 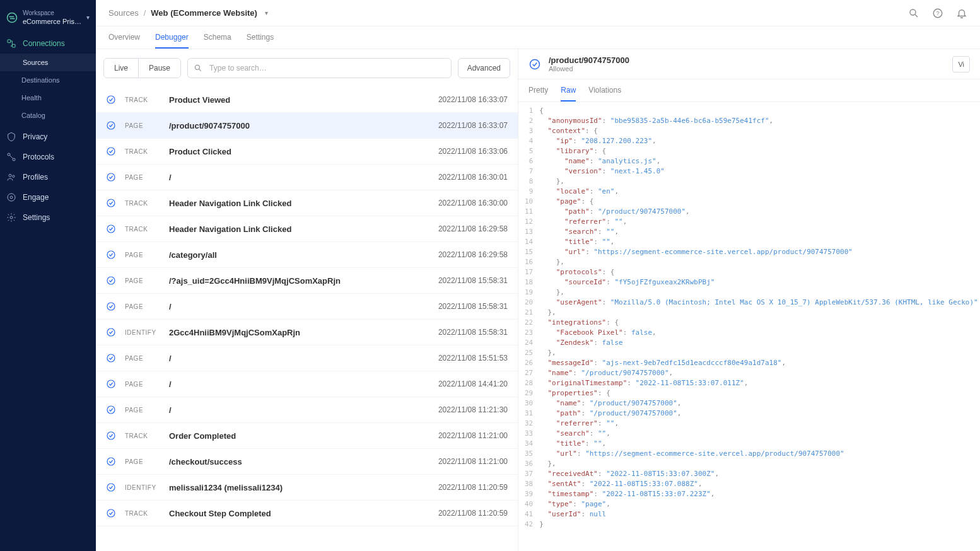 I want to click on chevron-down-icon: ▾, so click(x=266, y=13).